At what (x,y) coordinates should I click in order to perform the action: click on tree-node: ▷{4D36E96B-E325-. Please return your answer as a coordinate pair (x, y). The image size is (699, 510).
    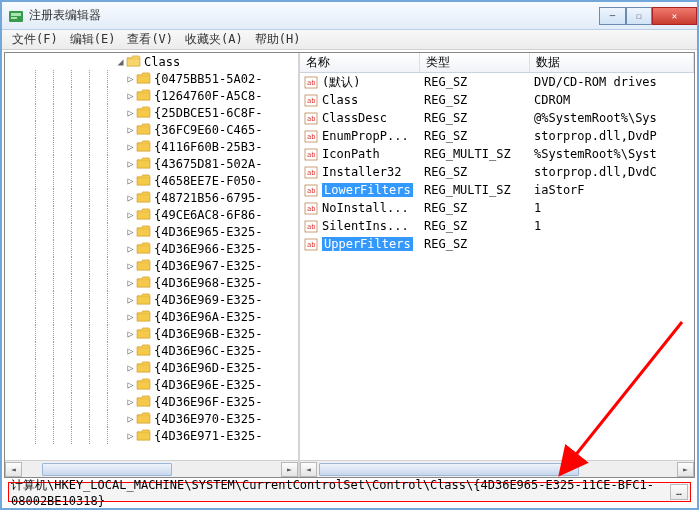
    Looking at the image, I should click on (152, 334).